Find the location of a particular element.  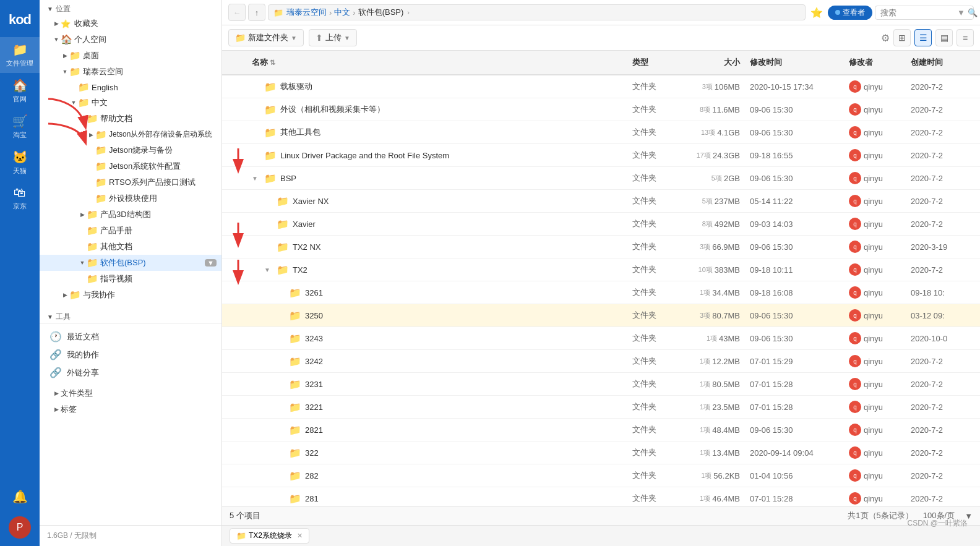

breadcrumb-item-1: 瑞泰云空间 is located at coordinates (307, 12).